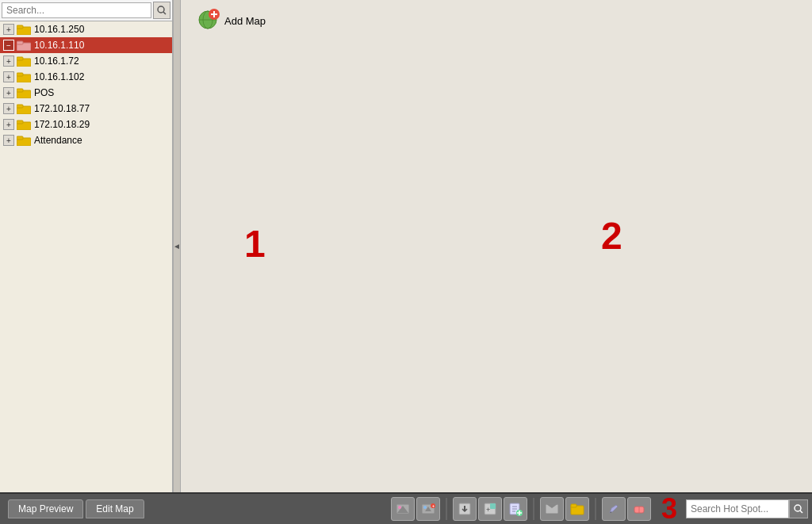 The image size is (812, 524). Describe the element at coordinates (46, 509) in the screenshot. I see `map-preview-tab: Map Preview` at that location.